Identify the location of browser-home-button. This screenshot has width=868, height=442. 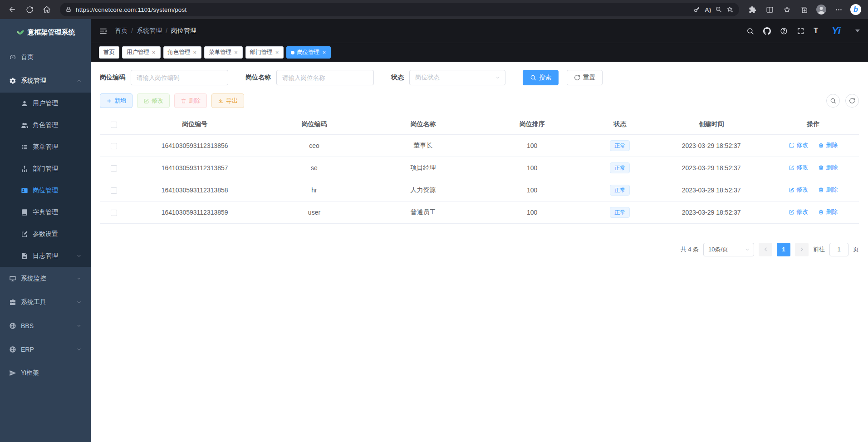
(47, 10).